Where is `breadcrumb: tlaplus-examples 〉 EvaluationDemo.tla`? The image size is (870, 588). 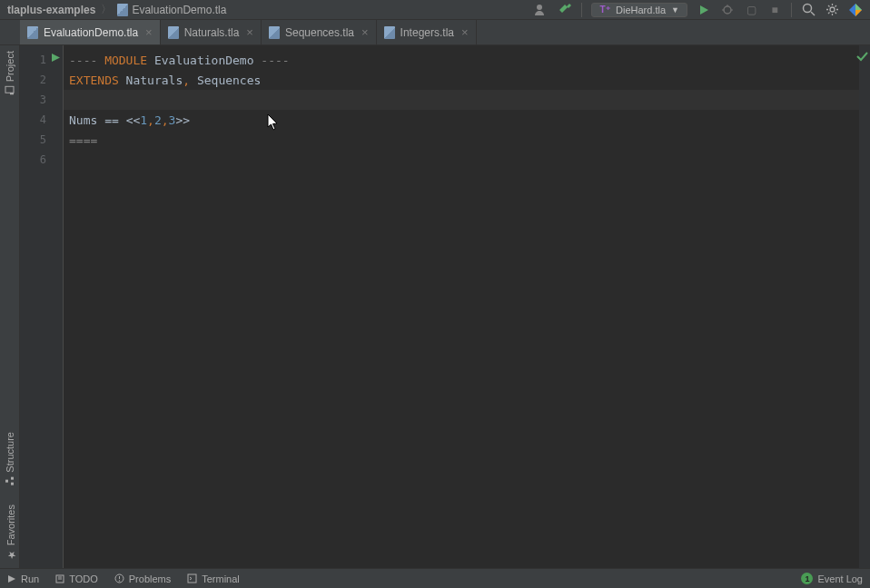 breadcrumb: tlaplus-examples 〉 EvaluationDemo.tla is located at coordinates (116, 9).